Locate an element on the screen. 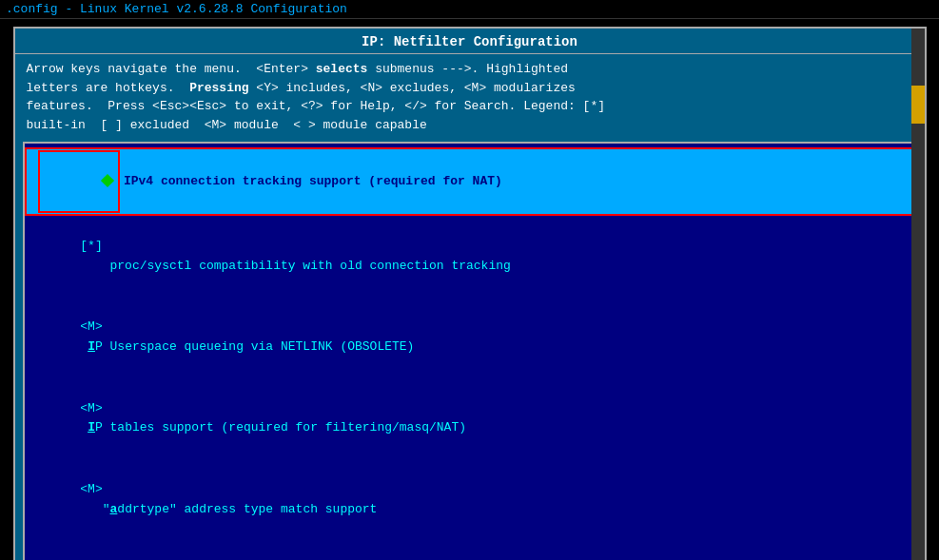 The height and width of the screenshot is (560, 939). menu-item-4-label: "addrtype" address type match support is located at coordinates (228, 510).